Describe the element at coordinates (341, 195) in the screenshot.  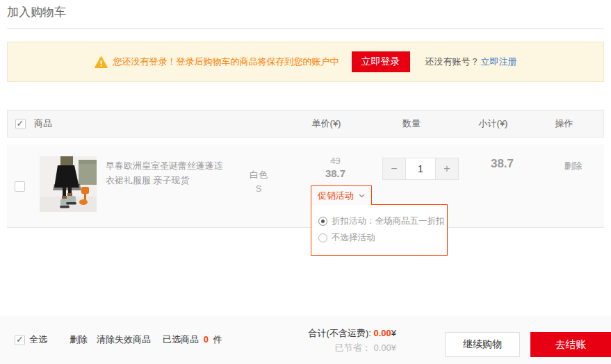
I see `promotion-dropdown-toggle: 促销活动` at that location.